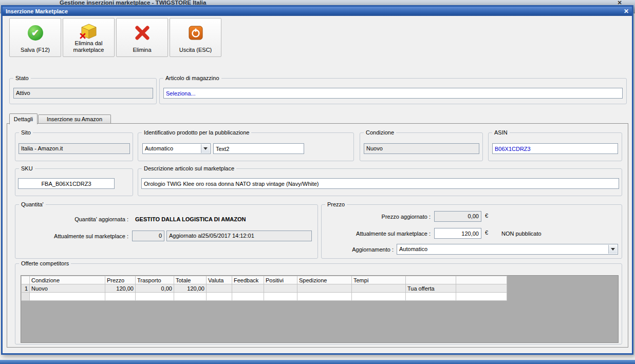 The image size is (635, 364). I want to click on dialog-titlebar: Inserzione Marketplace ✕, so click(318, 11).